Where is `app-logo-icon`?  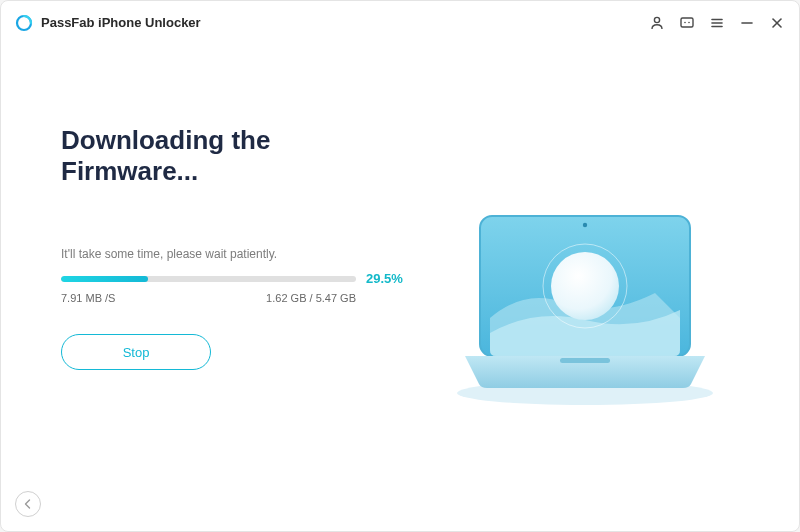 app-logo-icon is located at coordinates (24, 23).